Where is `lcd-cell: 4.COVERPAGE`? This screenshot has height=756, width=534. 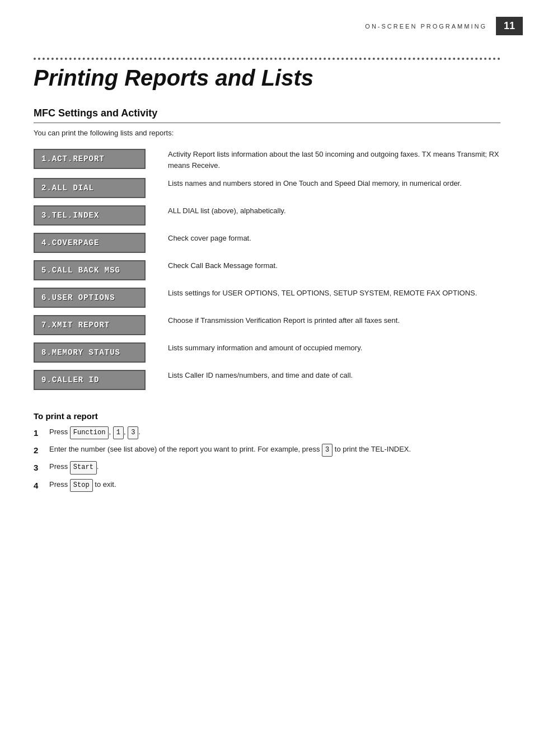
lcd-cell: 4.COVERPAGE is located at coordinates (101, 244).